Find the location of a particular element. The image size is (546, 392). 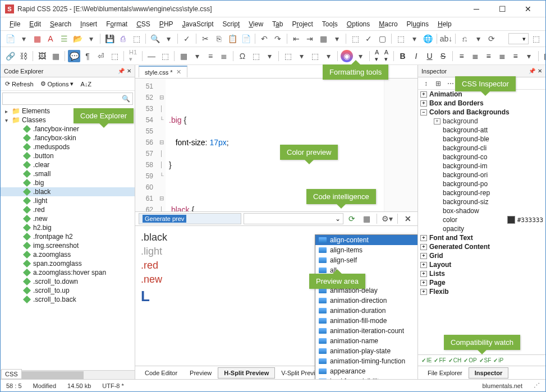

menu-script: Script is located at coordinates (231, 24).